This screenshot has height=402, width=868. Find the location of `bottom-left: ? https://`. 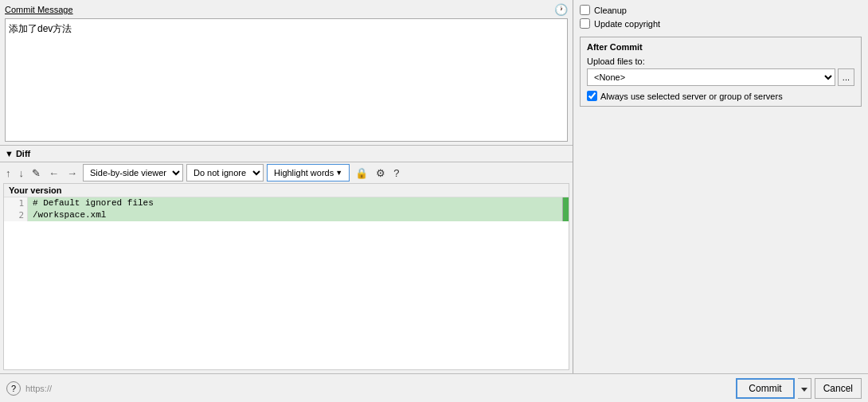

bottom-left: ? https:// is located at coordinates (29, 388).